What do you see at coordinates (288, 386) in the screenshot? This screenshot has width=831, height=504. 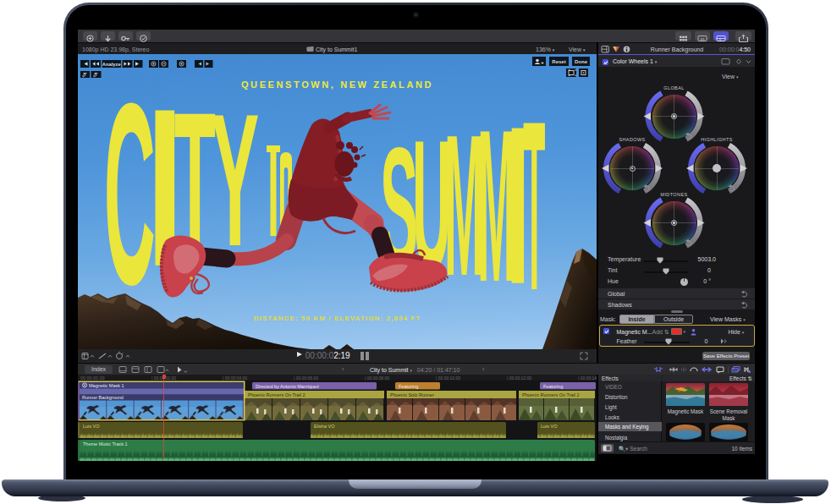 I see `svg-text: Directed by Antonio Manriquez` at bounding box center [288, 386].